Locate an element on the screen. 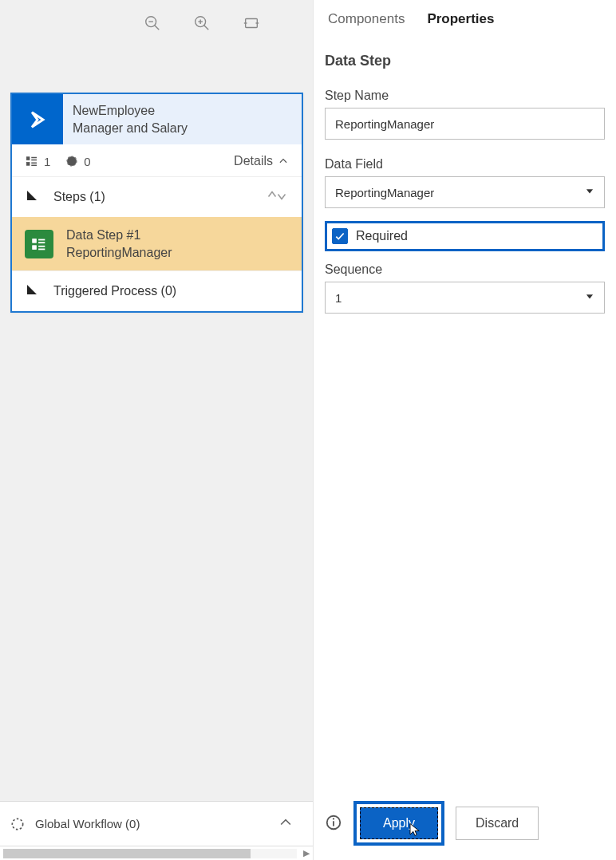 This screenshot has width=616, height=860. reorder-icon is located at coordinates (277, 197).